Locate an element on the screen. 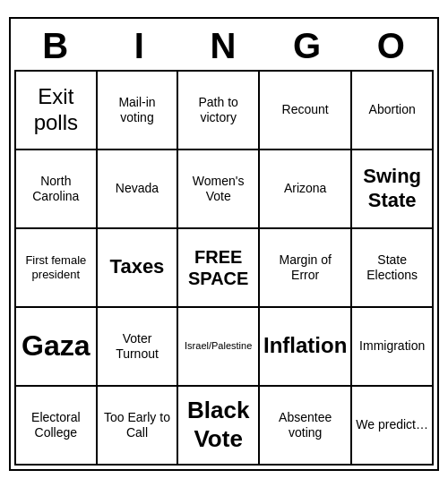 The image size is (448, 487). bingo-cell-1: Mail-in voting is located at coordinates (138, 111).